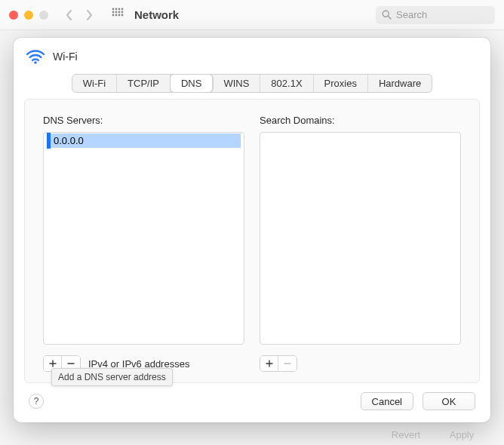 Image resolution: width=504 pixels, height=445 pixels. Describe the element at coordinates (146, 140) in the screenshot. I see `dns-entry-input` at that location.